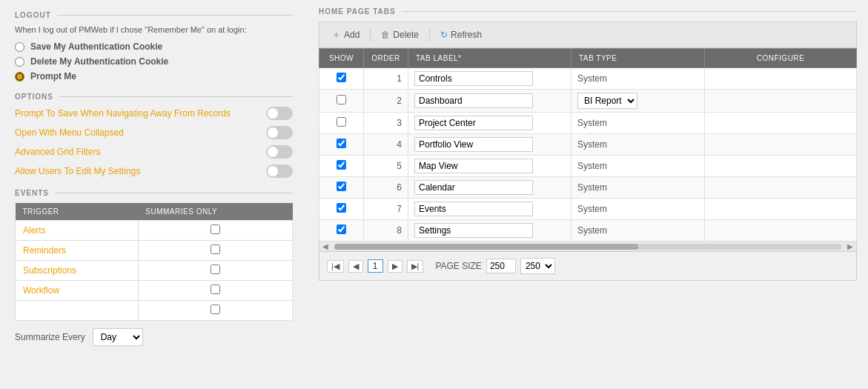 The image size is (868, 389). What do you see at coordinates (77, 250) in the screenshot?
I see `event-trigger-1: Reminders` at bounding box center [77, 250].